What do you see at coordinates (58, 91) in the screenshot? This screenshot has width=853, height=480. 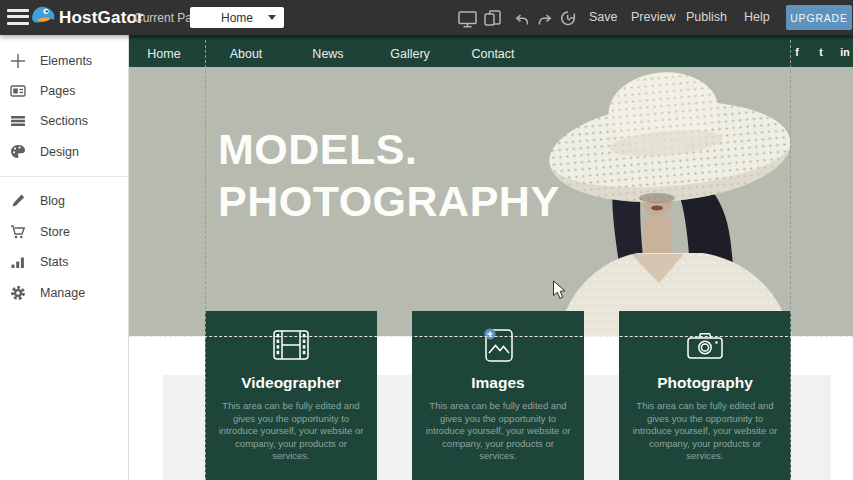 I see `sidebar-item-label: Pages` at bounding box center [58, 91].